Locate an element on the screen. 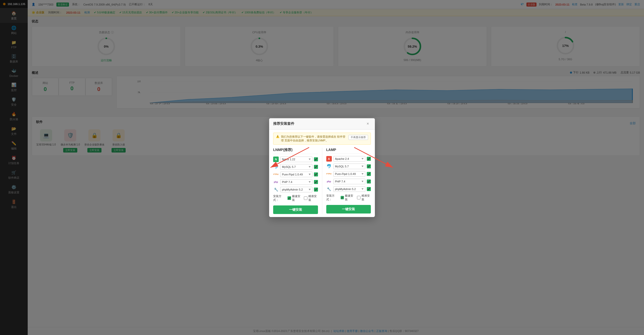  modal-notice: ⚠️ 我们为您推荐以下一键套件，请按需选择或在 软件管理 页面中自由选择，推荐安… is located at coordinates (322, 139).